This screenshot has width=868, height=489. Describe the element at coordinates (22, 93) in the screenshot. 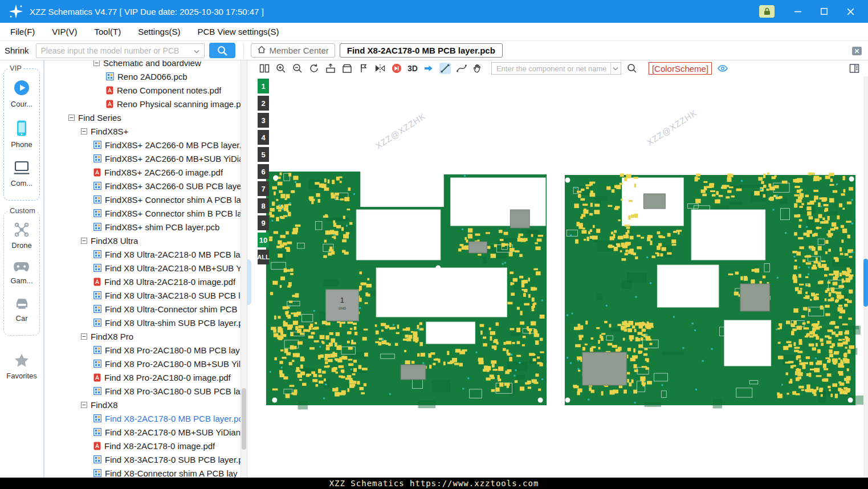

I see `sidebar-item-cour: Cour...` at that location.